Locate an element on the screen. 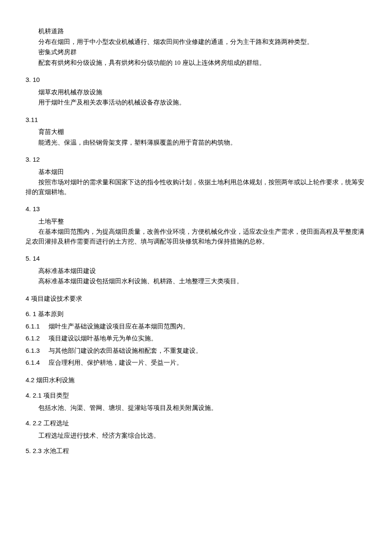 This screenshot has height=555, width=392. sub-heading: 4. 2.2 工程选址 is located at coordinates (196, 423).